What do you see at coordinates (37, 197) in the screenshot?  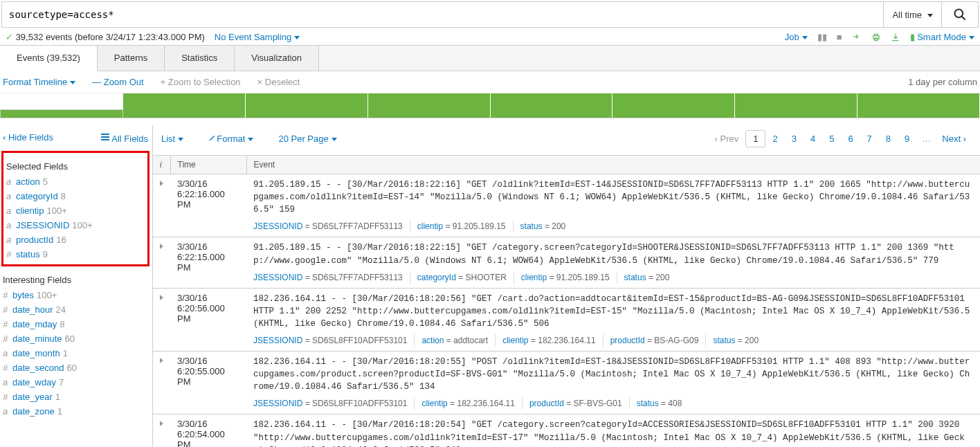 I see `field-name: categoryId` at bounding box center [37, 197].